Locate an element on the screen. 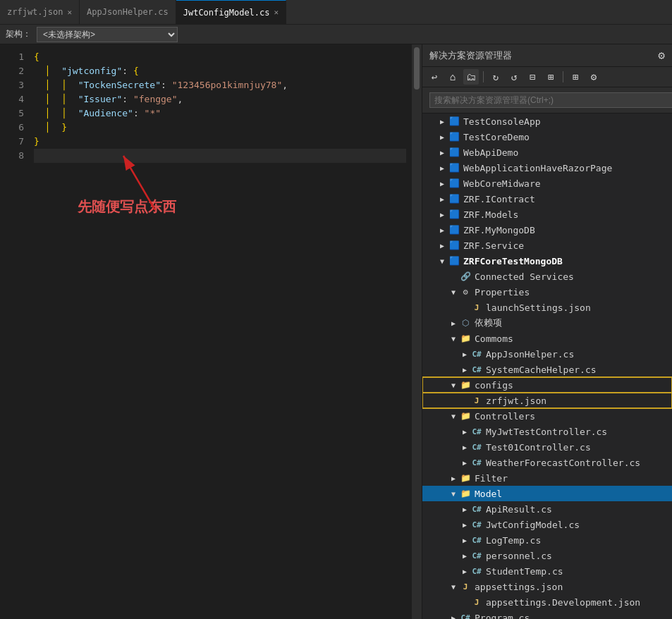 This screenshot has width=672, height=619. list-item: ▶ 🟦 TestConsoleApp is located at coordinates (547, 121).